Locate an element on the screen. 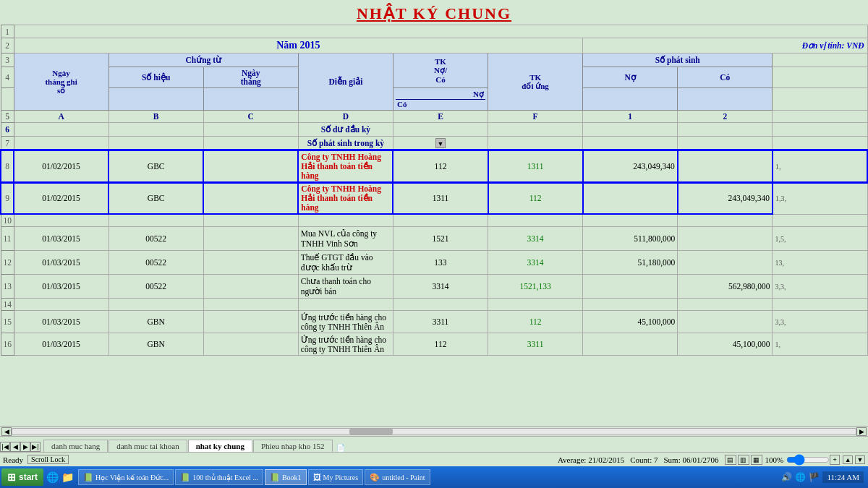 The image size is (868, 488). hscroll-left: ◀ is located at coordinates (7, 432).